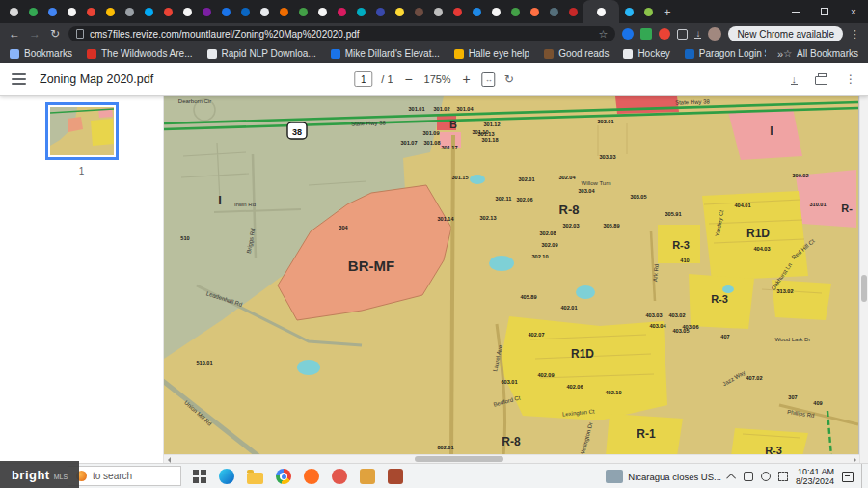 The height and width of the screenshot is (488, 868). I want to click on taskbar-clock: 10:41 AM 8/23/2024, so click(815, 476).